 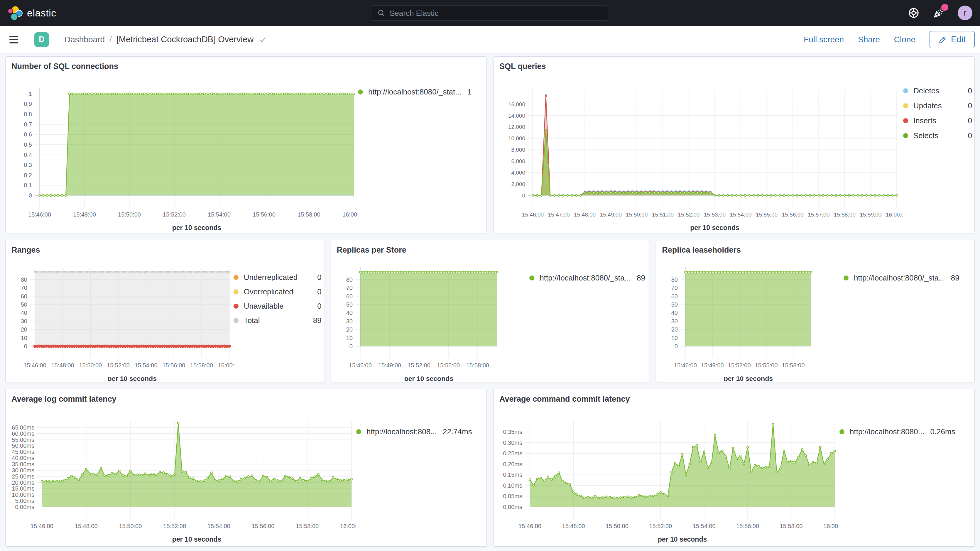 What do you see at coordinates (24, 304) in the screenshot?
I see `svg-text: 50` at bounding box center [24, 304].